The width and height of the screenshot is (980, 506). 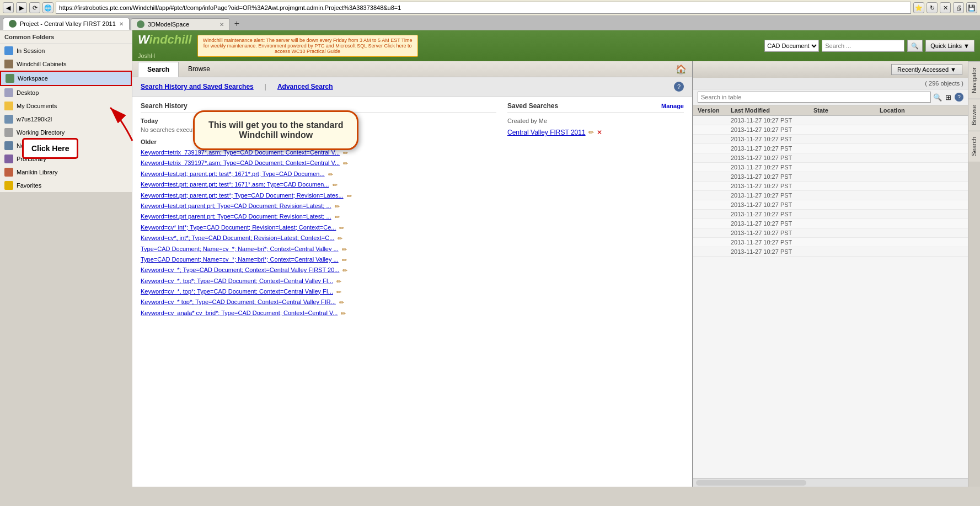 What do you see at coordinates (792, 46) in the screenshot?
I see `search-type-select: CAD Document` at bounding box center [792, 46].